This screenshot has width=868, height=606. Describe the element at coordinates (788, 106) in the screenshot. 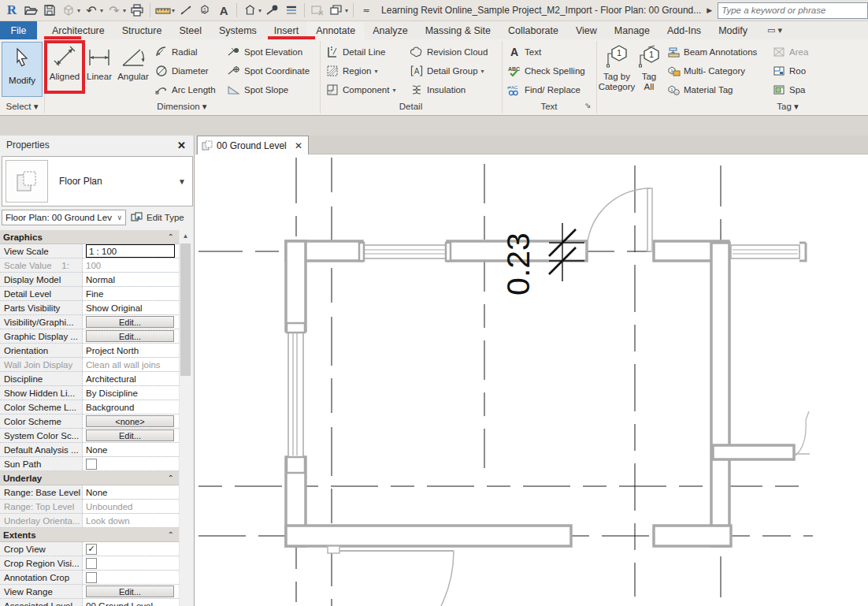

I see `tag-panel-label: Tag ▾` at that location.